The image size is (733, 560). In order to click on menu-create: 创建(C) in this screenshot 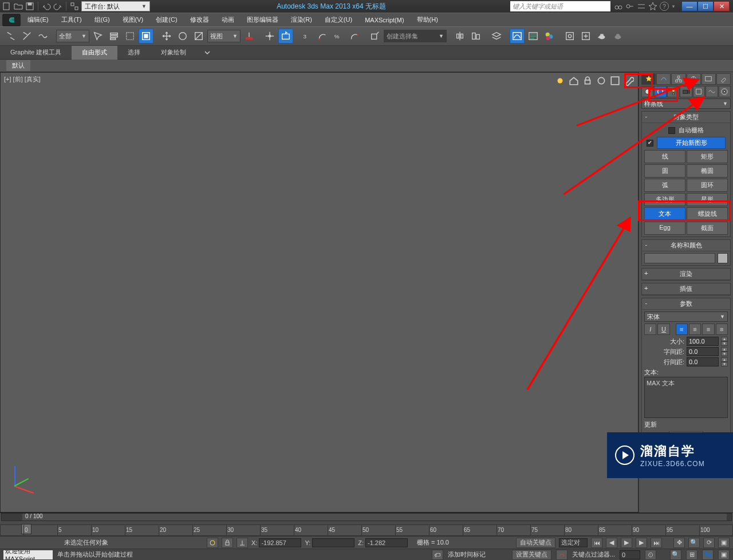, I will do `click(166, 19)`.